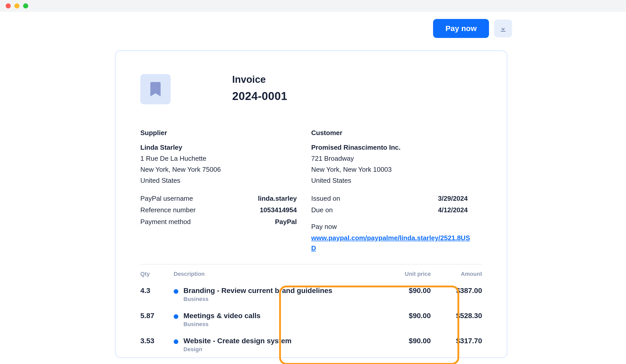 This screenshot has width=626, height=364. What do you see at coordinates (311, 264) in the screenshot?
I see `divider` at bounding box center [311, 264].